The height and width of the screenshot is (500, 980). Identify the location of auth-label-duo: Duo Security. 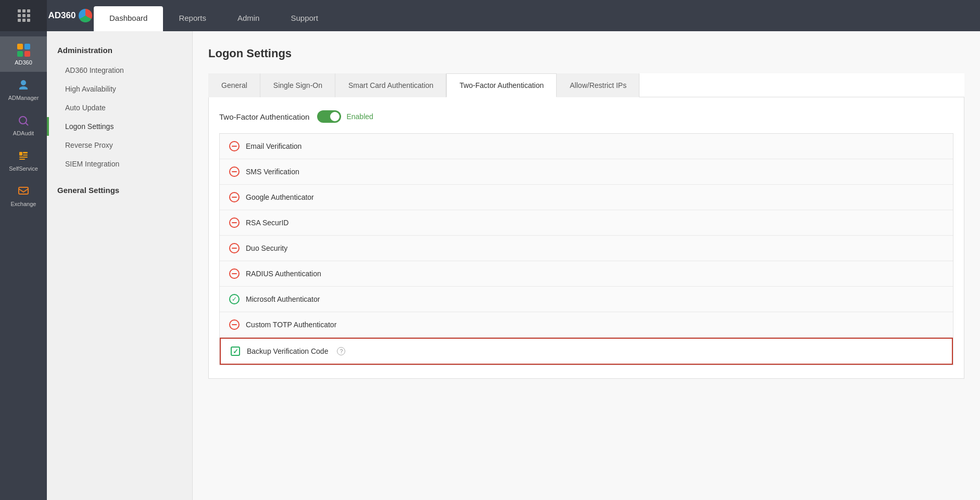
(267, 248).